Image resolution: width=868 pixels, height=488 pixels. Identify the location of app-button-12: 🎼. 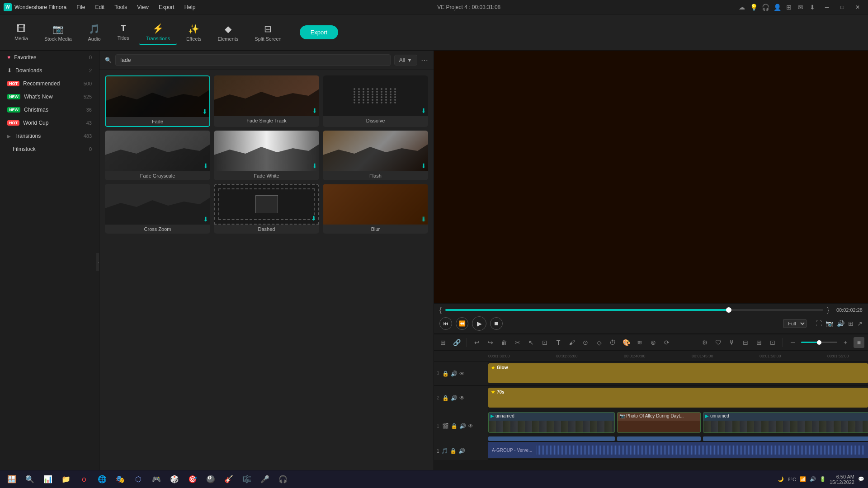
(247, 479).